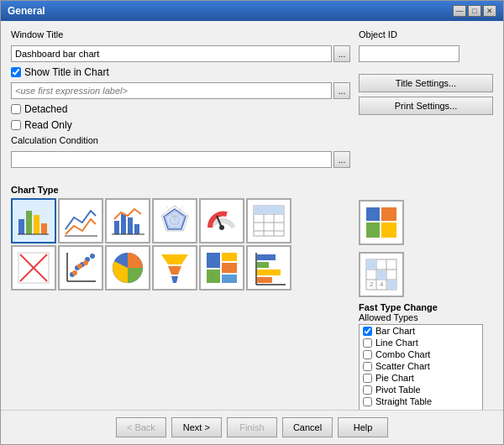  I want to click on chart-type-bar, so click(34, 221).